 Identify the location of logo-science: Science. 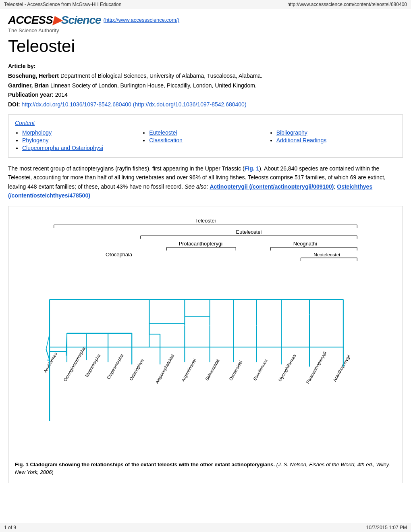
(81, 20).